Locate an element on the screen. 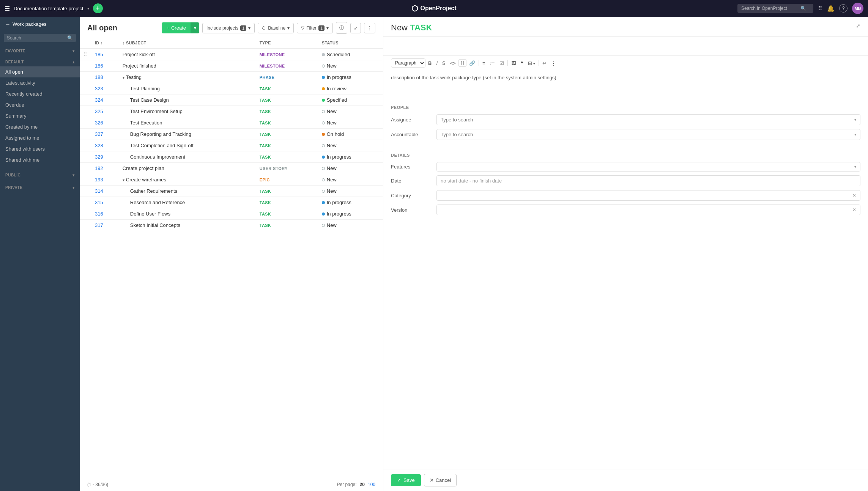 The width and height of the screenshot is (868, 491). detail-description-area is located at coordinates (625, 46).